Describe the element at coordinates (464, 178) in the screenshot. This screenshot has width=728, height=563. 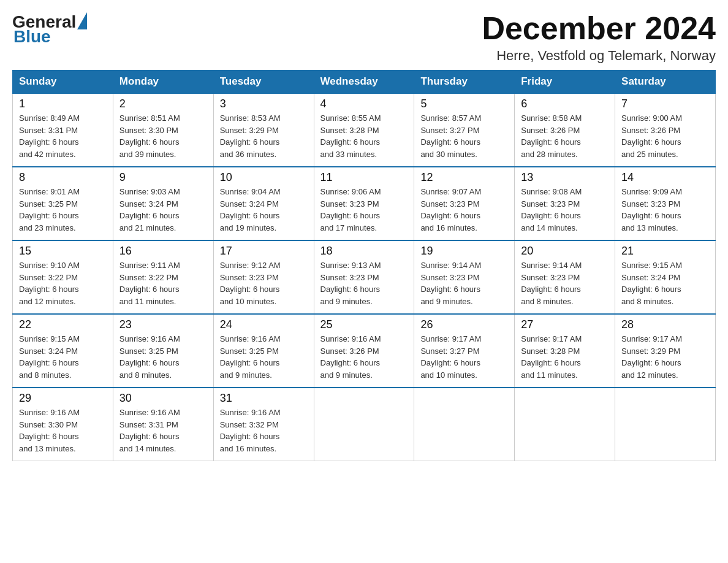
I see `day-number: 12` at that location.